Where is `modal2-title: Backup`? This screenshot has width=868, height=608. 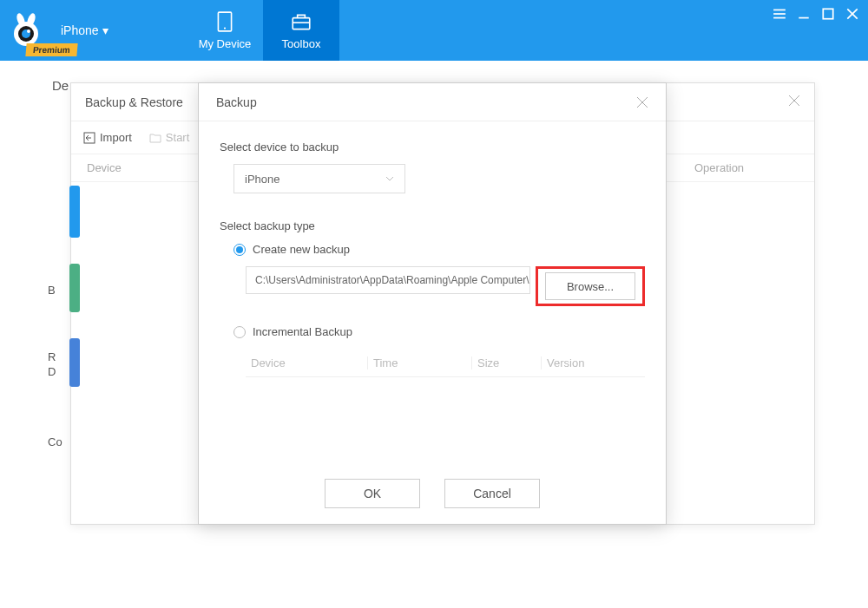 modal2-title: Backup is located at coordinates (236, 102).